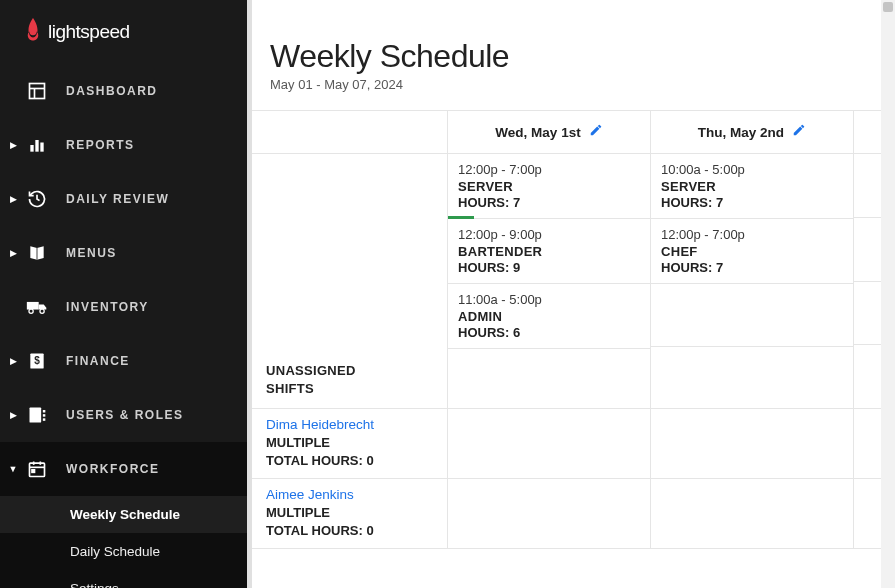 Image resolution: width=895 pixels, height=588 pixels. What do you see at coordinates (752, 186) in the screenshot?
I see `shift-card: 10:00a - 5:00p SERVER HOURS: 7` at bounding box center [752, 186].